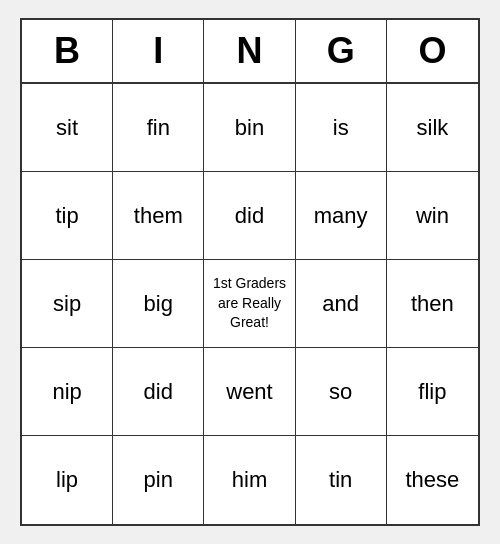  I want to click on cell-r0-c3: is, so click(342, 128).